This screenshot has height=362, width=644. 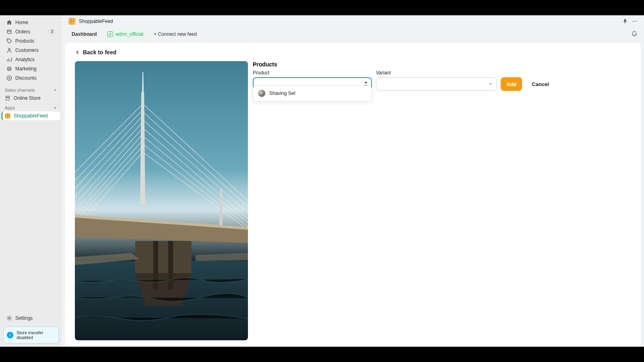 What do you see at coordinates (31, 318) in the screenshot?
I see `nav-settings: Settings` at bounding box center [31, 318].